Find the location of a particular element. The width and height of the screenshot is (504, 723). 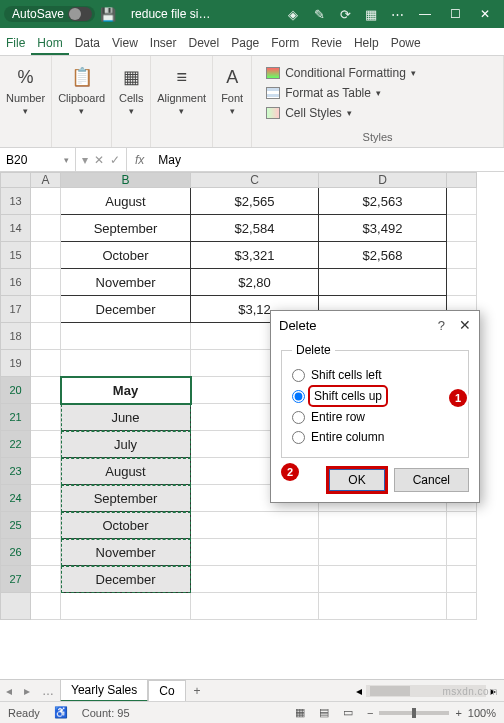

table-row: 27December is located at coordinates (239, 580).